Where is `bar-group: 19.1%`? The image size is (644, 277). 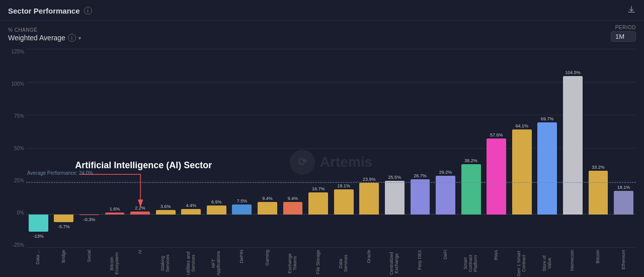 bar-group: 19.1% is located at coordinates (344, 148).